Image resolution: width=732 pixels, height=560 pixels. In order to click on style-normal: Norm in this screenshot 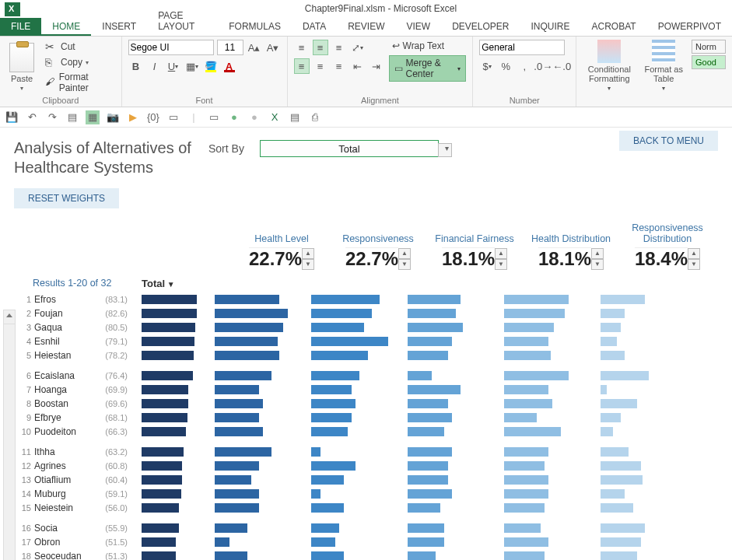, I will do `click(709, 47)`.